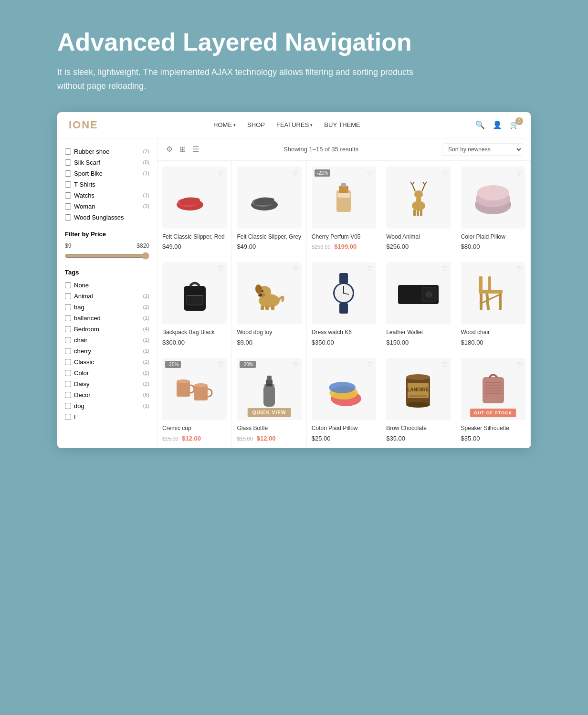 This screenshot has width=588, height=715. What do you see at coordinates (494, 237) in the screenshot?
I see `product-name: Color Plaid Pillow` at bounding box center [494, 237].